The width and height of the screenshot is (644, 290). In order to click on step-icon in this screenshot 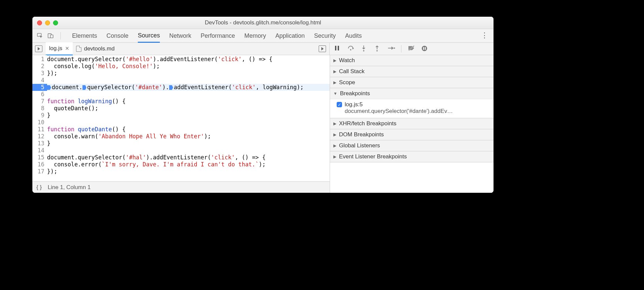, I will do `click(391, 49)`.